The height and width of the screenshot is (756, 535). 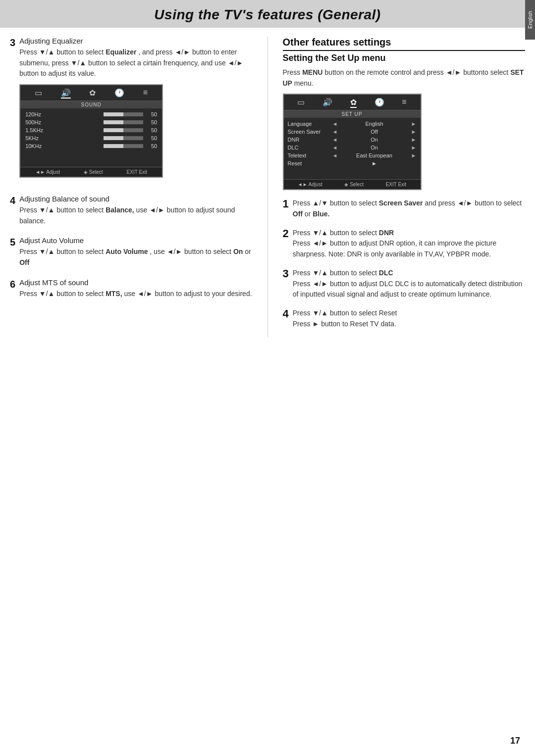 I want to click on step-5-title: Adjust Auto Volume, so click(x=136, y=241).